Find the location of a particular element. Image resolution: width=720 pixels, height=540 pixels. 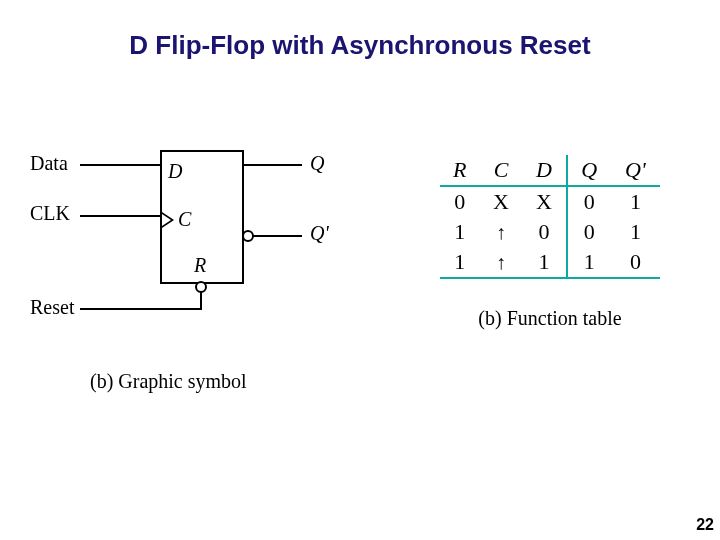

pin-q: Q is located at coordinates (317, 164).